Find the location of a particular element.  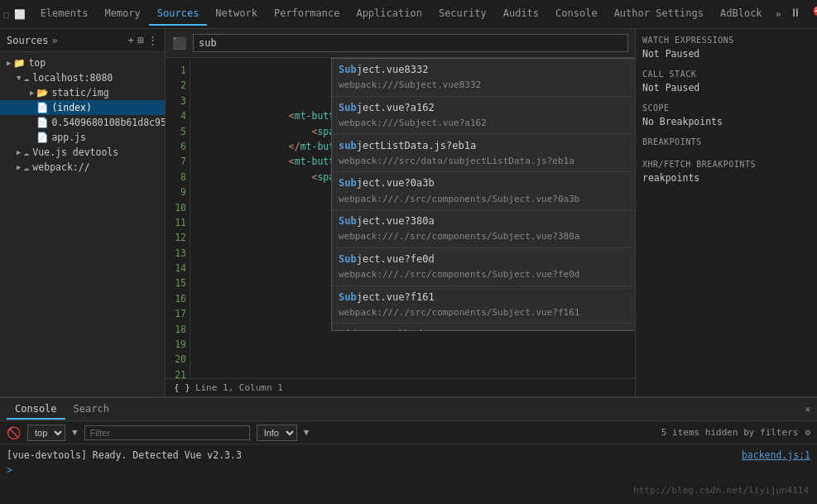

highlight-2: Sub is located at coordinates (348, 108).